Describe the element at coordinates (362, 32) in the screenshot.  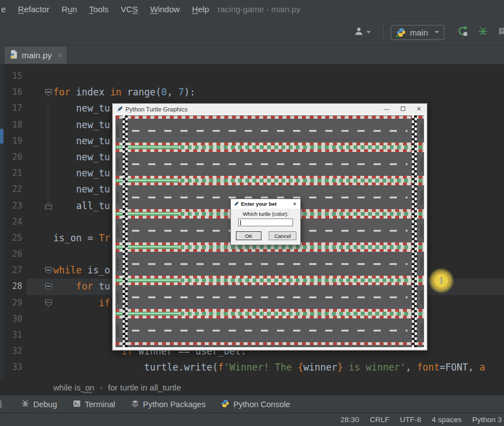
I see `user-account-button` at that location.